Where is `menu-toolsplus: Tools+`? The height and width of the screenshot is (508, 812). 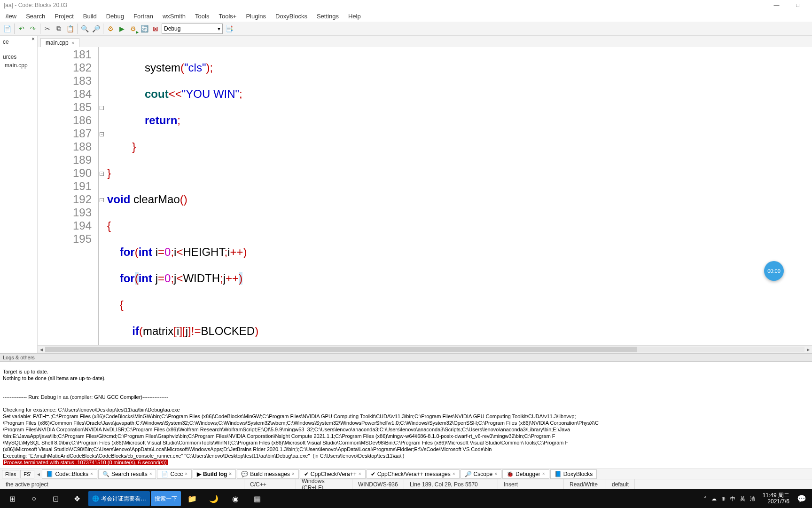 menu-toolsplus: Tools+ is located at coordinates (227, 16).